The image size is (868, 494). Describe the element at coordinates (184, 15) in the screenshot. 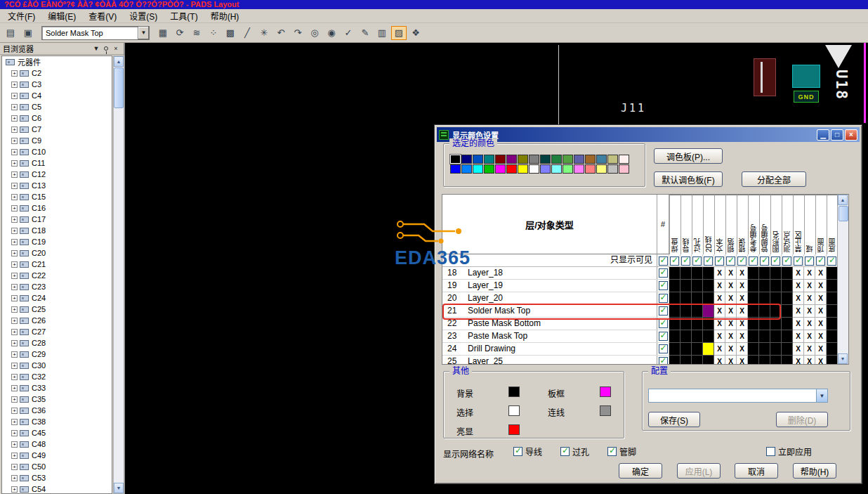

I see `menu-item-4: 工具(T)` at that location.